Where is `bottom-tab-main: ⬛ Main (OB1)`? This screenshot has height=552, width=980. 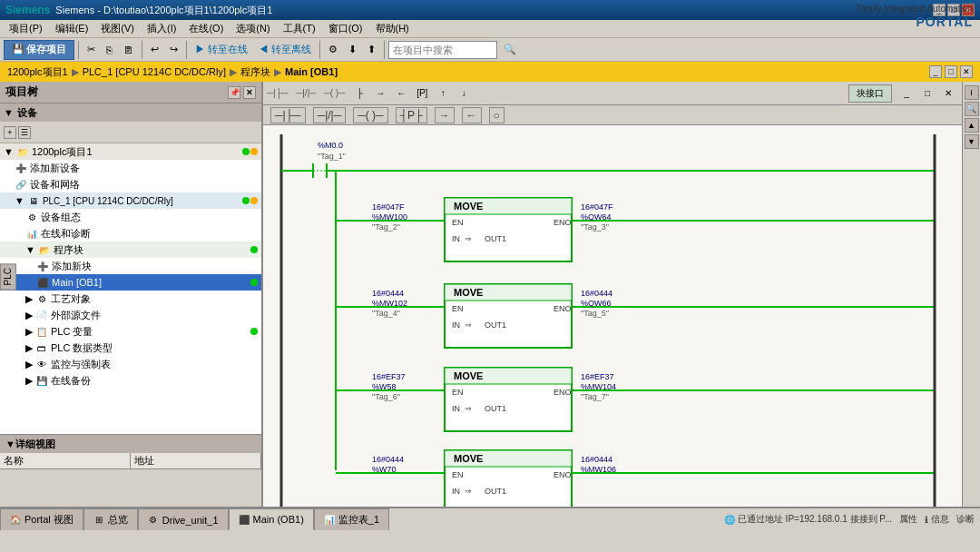 bottom-tab-main: ⬛ Main (OB1) is located at coordinates (271, 519).